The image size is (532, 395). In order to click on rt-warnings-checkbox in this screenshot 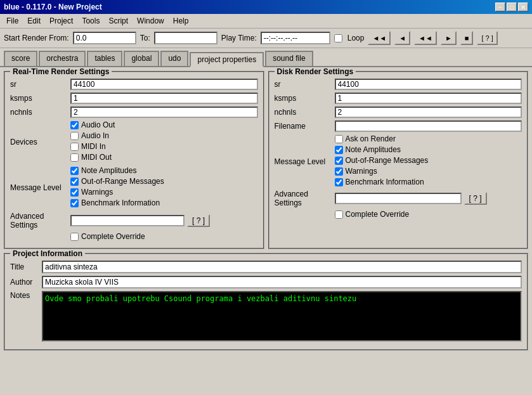, I will do `click(75, 193)`.